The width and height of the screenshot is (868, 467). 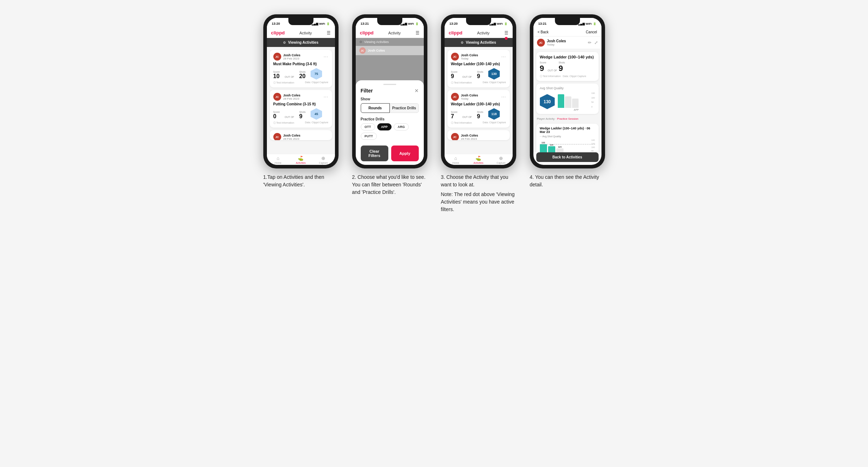 What do you see at coordinates (301, 104) in the screenshot?
I see `card-title-1-2: Putting Combine (3-15 ft)` at bounding box center [301, 104].